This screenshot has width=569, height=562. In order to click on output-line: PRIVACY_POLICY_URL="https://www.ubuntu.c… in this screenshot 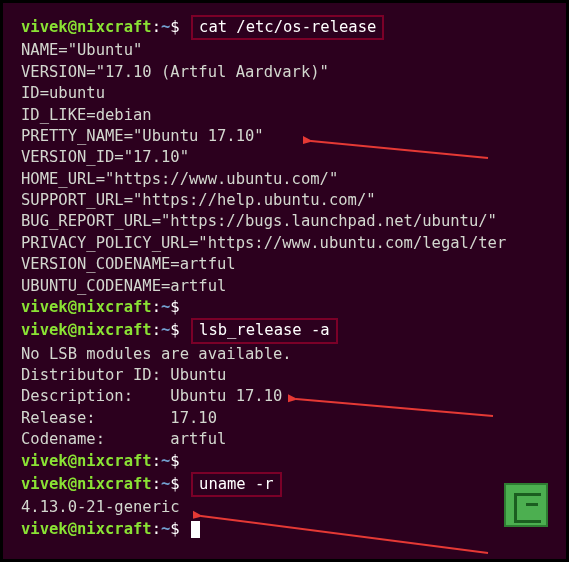, I will do `click(290, 244)`.